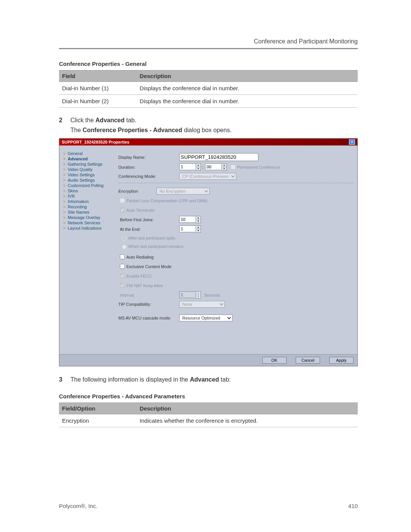 This screenshot has height=532, width=411. What do you see at coordinates (89, 223) in the screenshot?
I see `sidebar-item-network-services: >Network Services` at bounding box center [89, 223].